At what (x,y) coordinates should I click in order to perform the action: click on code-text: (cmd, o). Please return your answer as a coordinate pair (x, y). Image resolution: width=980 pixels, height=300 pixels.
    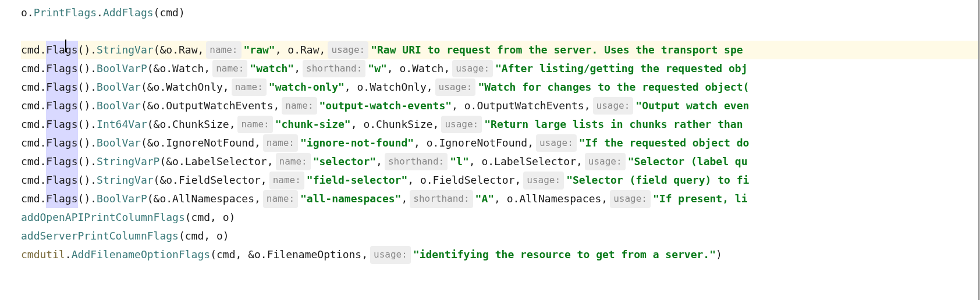
    Looking at the image, I should click on (204, 236).